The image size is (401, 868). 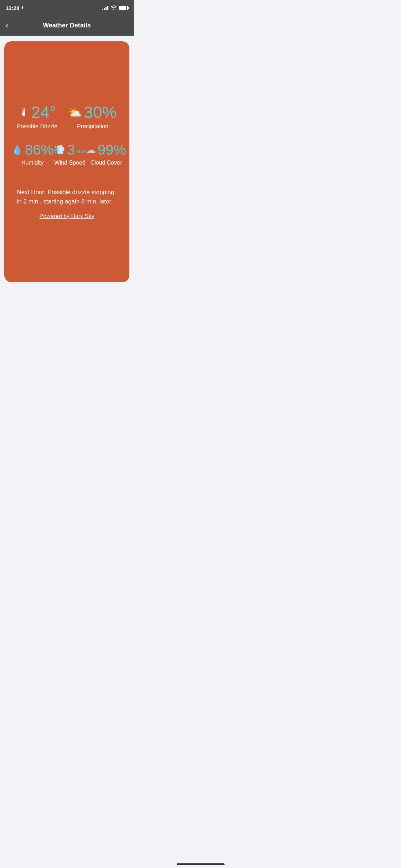 What do you see at coordinates (15, 8) in the screenshot?
I see `status-time: 12:28 ⬆` at bounding box center [15, 8].